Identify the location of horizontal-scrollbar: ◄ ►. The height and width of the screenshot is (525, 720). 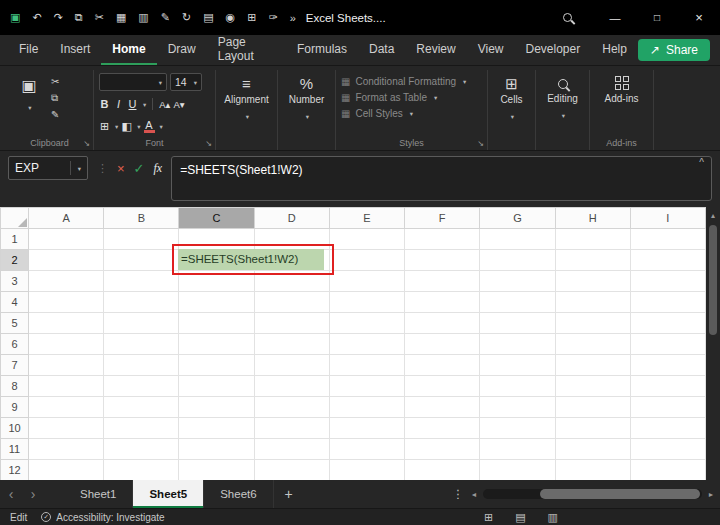
(594, 494).